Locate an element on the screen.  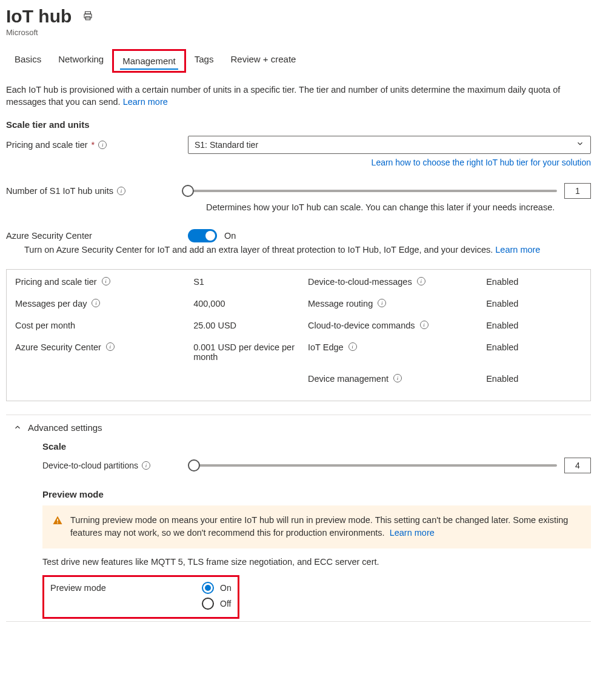
tier-help-link: Learn how to choose the right IoT hub ti… is located at coordinates (481, 162).